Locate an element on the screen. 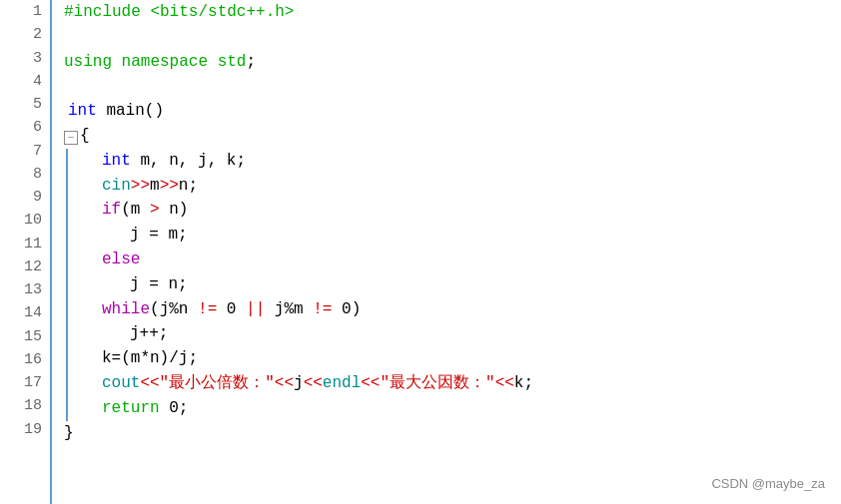 This screenshot has width=841, height=504. line-num-18: 18 is located at coordinates (21, 405).